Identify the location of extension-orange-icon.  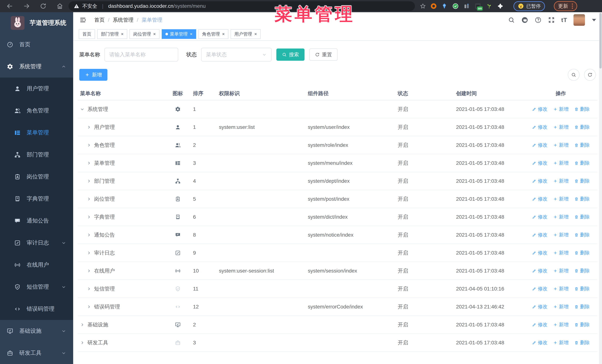
(433, 6).